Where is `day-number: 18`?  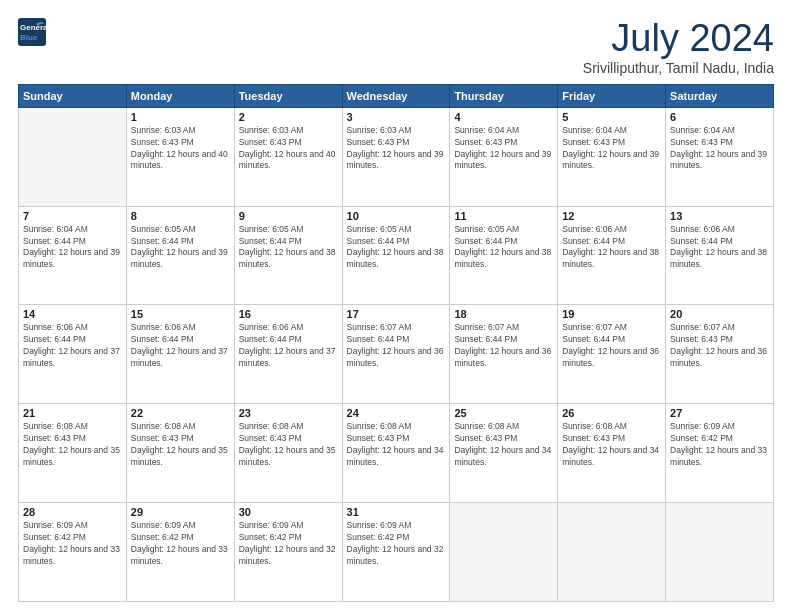
day-number: 18 is located at coordinates (504, 314).